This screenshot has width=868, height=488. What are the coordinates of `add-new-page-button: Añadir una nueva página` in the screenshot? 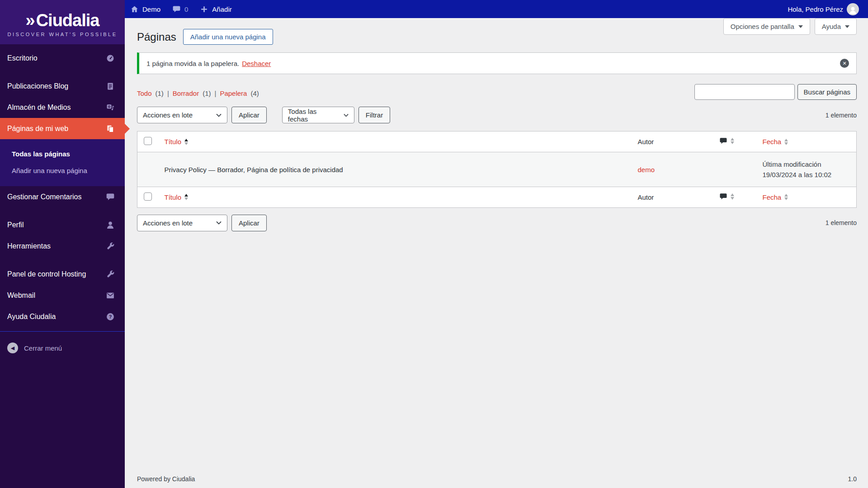 It's located at (228, 37).